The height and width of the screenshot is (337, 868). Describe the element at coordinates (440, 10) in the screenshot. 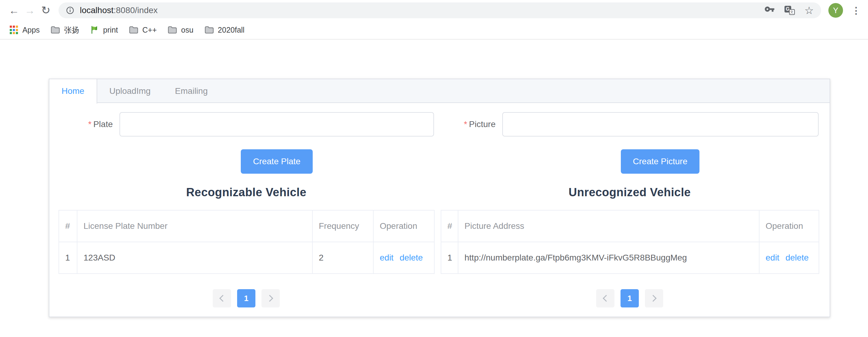

I see `address-bar: localhost:8080/index G 文 ☆` at that location.